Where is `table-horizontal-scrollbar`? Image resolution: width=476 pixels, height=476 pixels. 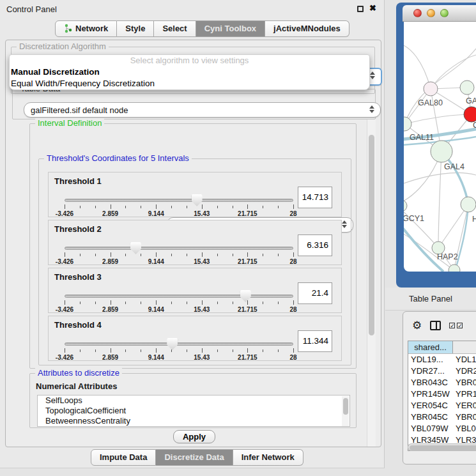
table-horizontal-scrollbar is located at coordinates (442, 447).